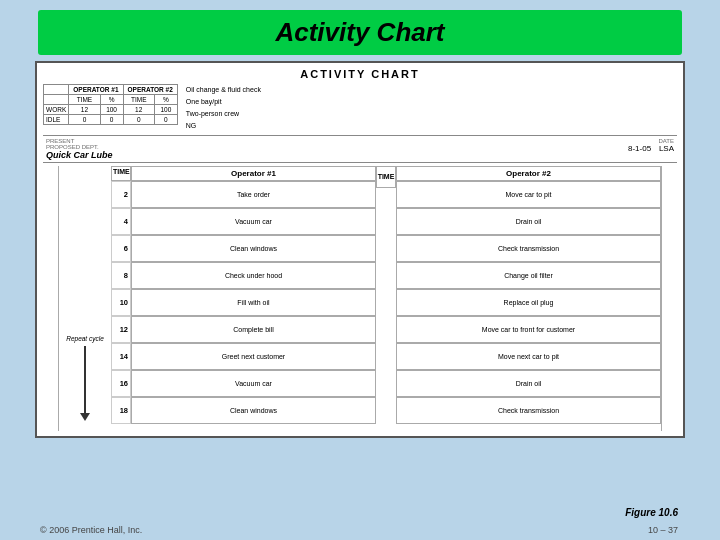 This screenshot has width=720, height=540. I want to click on middle-time-col: TIME, so click(386, 298).